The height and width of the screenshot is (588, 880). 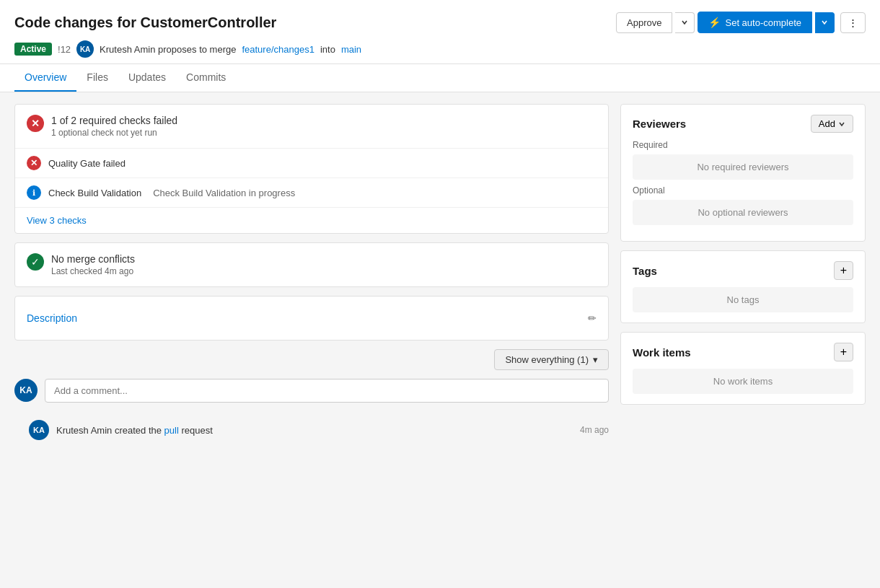 What do you see at coordinates (312, 318) in the screenshot?
I see `description-card: Description ✏` at bounding box center [312, 318].